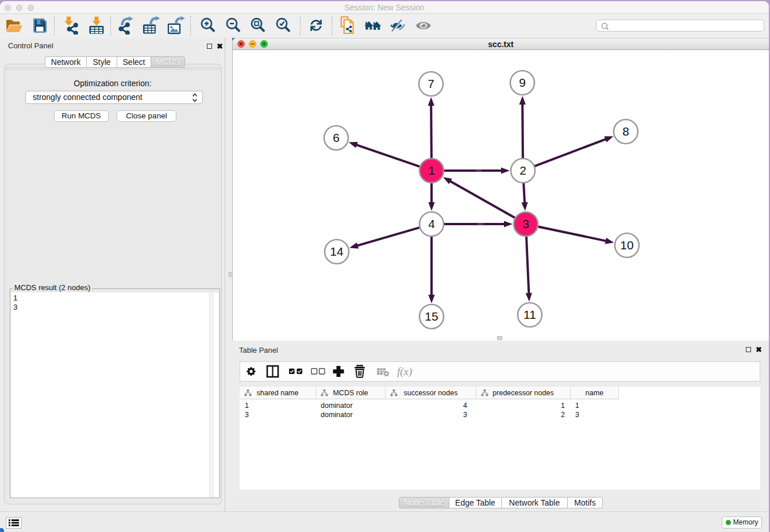 The height and width of the screenshot is (532, 770). Describe the element at coordinates (336, 138) in the screenshot. I see `svg-text: 6` at that location.